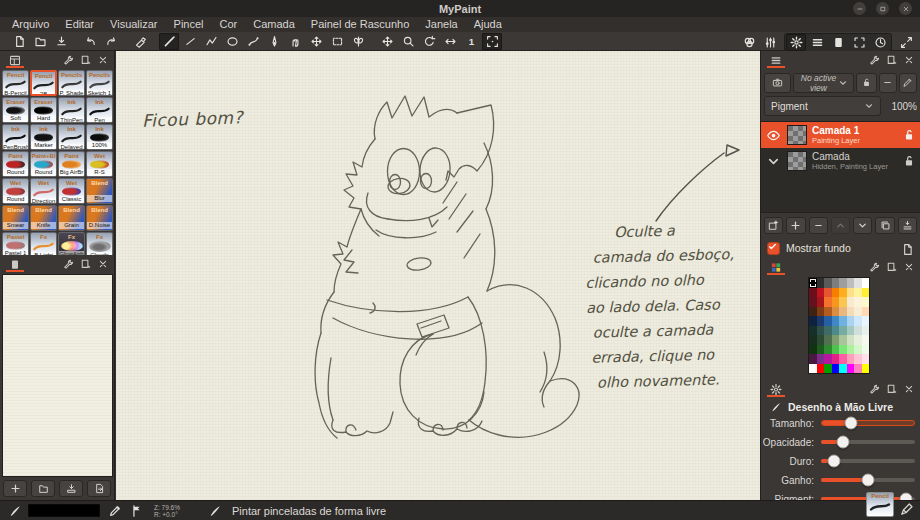 The height and width of the screenshot is (520, 920). I want to click on tool-options-tab, so click(776, 388).